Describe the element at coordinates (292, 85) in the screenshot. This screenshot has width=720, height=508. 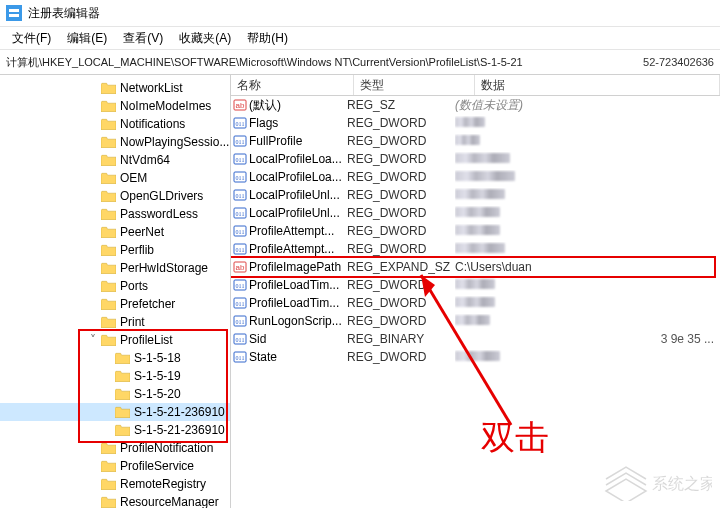
I see `col-name: 名称` at that location.